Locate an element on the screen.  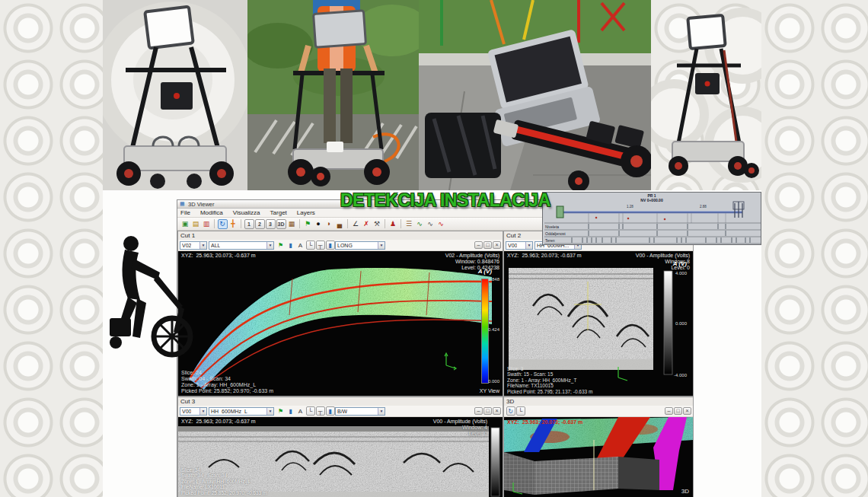
cut3-label: Cut 3 is located at coordinates (187, 402).